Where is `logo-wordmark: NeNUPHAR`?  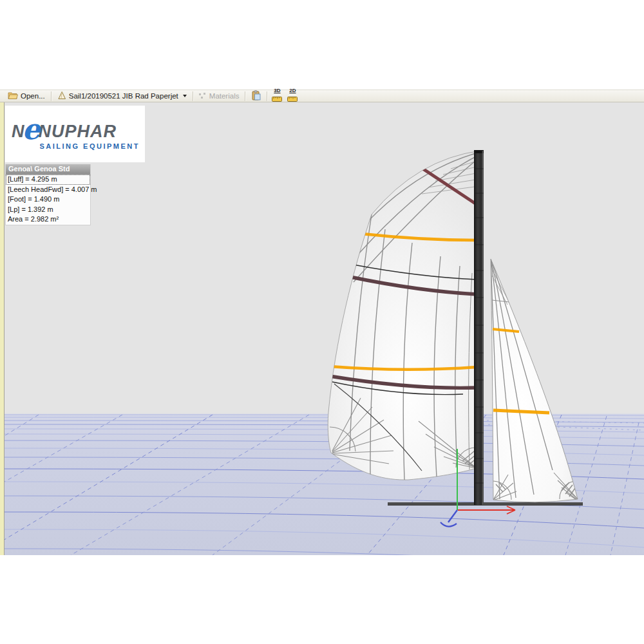 logo-wordmark: NeNUPHAR is located at coordinates (75, 131).